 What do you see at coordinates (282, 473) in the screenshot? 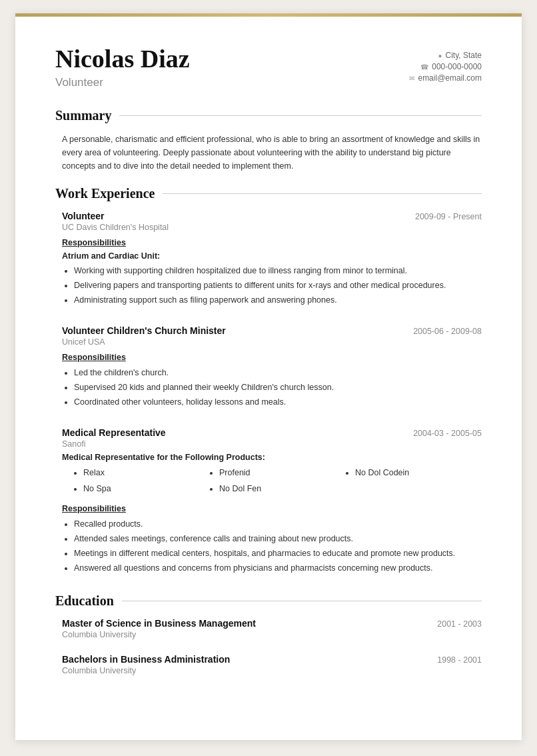
I see `product-item: Profenid` at bounding box center [282, 473].